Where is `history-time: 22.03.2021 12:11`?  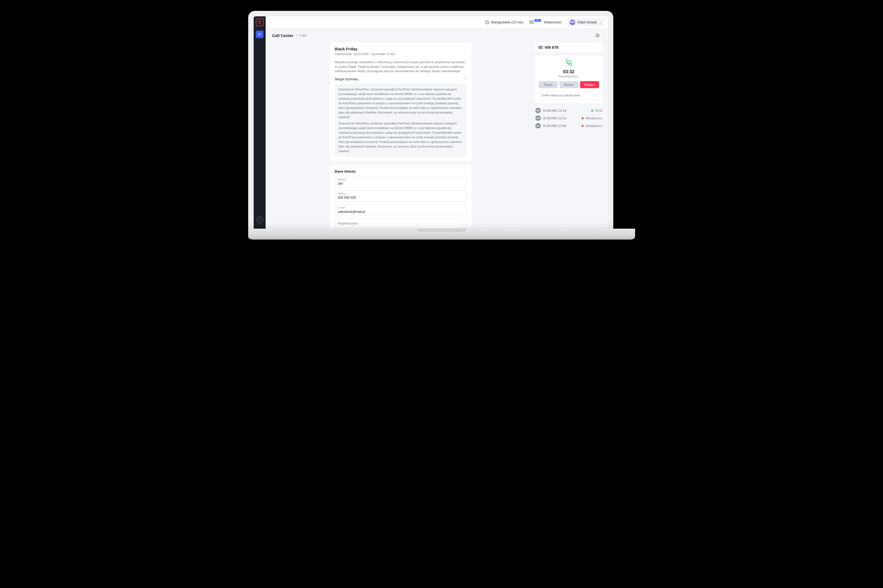
history-time: 22.03.2021 12:11 is located at coordinates (561, 118).